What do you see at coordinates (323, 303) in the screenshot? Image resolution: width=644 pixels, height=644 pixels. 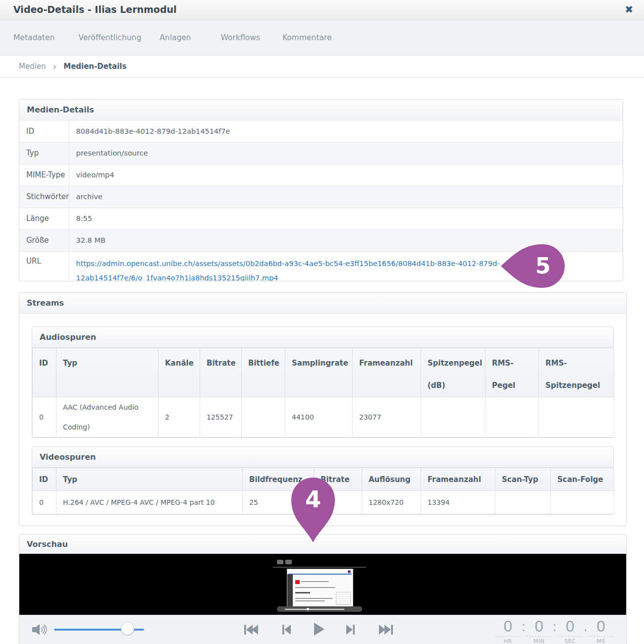 I see `streams-header: Streams` at bounding box center [323, 303].